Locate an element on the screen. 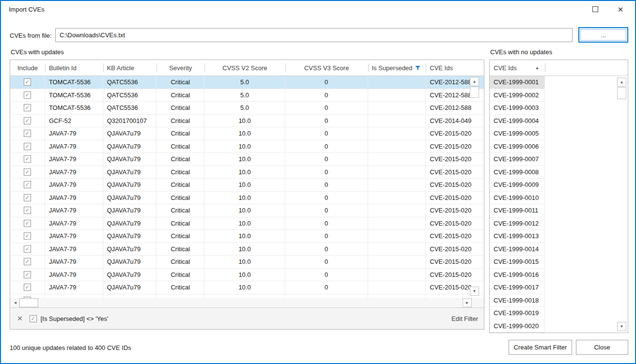 The height and width of the screenshot is (364, 636). grid-cell-cve-id: CVE-1999-0020 is located at coordinates (517, 326).